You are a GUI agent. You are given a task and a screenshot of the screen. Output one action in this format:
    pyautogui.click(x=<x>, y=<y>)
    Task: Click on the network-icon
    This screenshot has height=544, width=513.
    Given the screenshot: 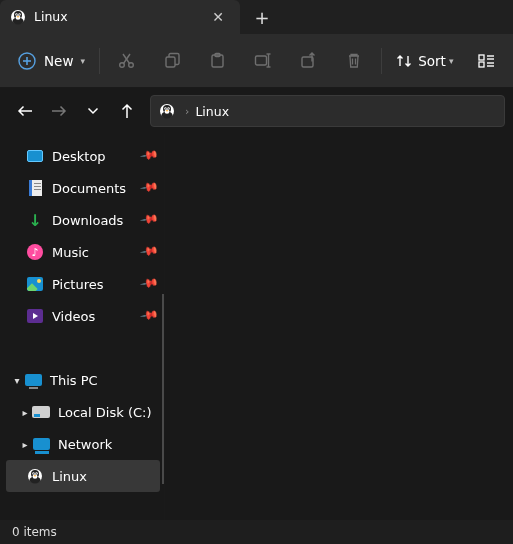 What is the action you would take?
    pyautogui.click(x=41, y=444)
    